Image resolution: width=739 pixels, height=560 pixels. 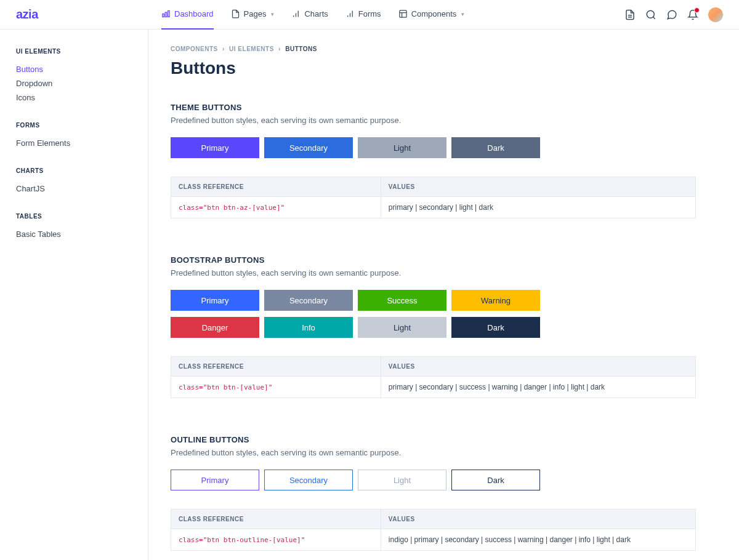 What do you see at coordinates (402, 327) in the screenshot?
I see `bs-light-button: Light` at bounding box center [402, 327].